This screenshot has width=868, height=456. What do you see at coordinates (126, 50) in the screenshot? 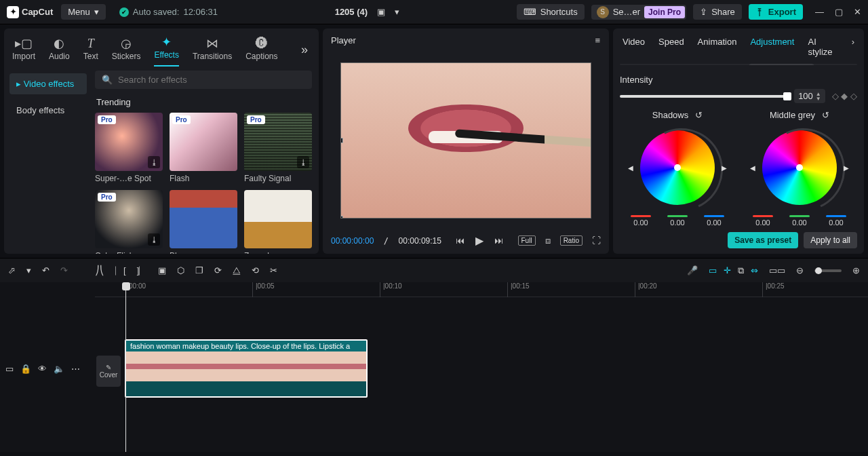
I see `tab-stickers: ◶Stickers` at bounding box center [126, 50].